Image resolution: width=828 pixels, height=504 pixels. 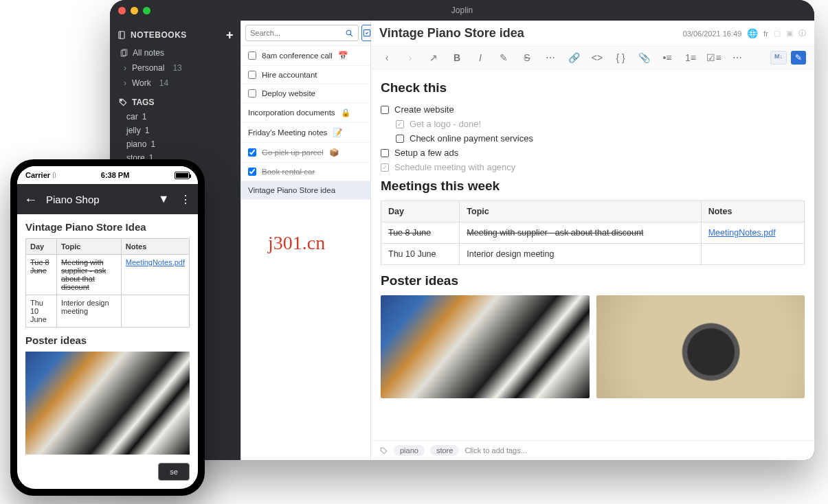 What do you see at coordinates (421, 211) in the screenshot?
I see `table-header: Day` at bounding box center [421, 211].